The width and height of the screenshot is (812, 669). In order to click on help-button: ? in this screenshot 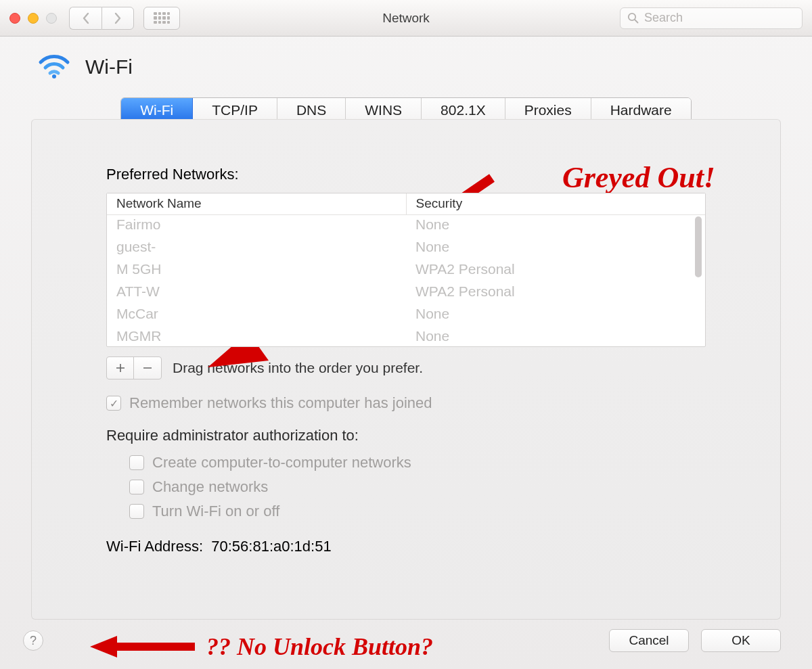, I will do `click(33, 641)`.